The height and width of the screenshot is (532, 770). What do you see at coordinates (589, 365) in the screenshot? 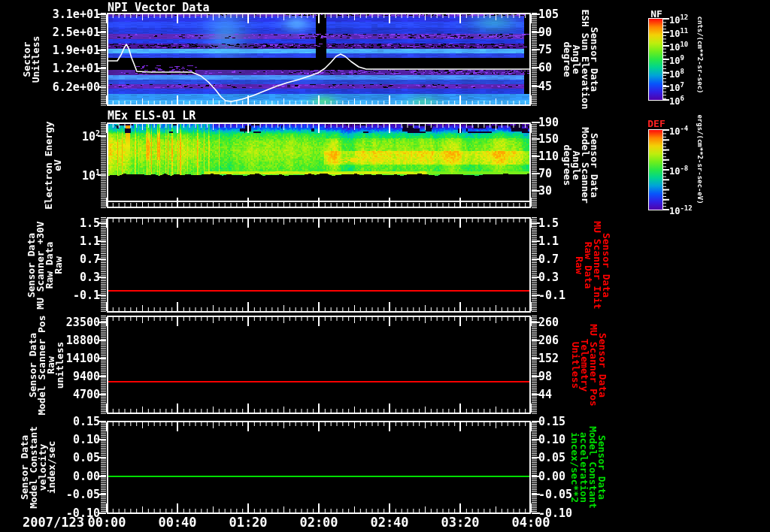
I see `right-axis-title-model-scanner-pos: Sensor Data MU Scanner Pos Telemetry Uni…` at bounding box center [589, 365].